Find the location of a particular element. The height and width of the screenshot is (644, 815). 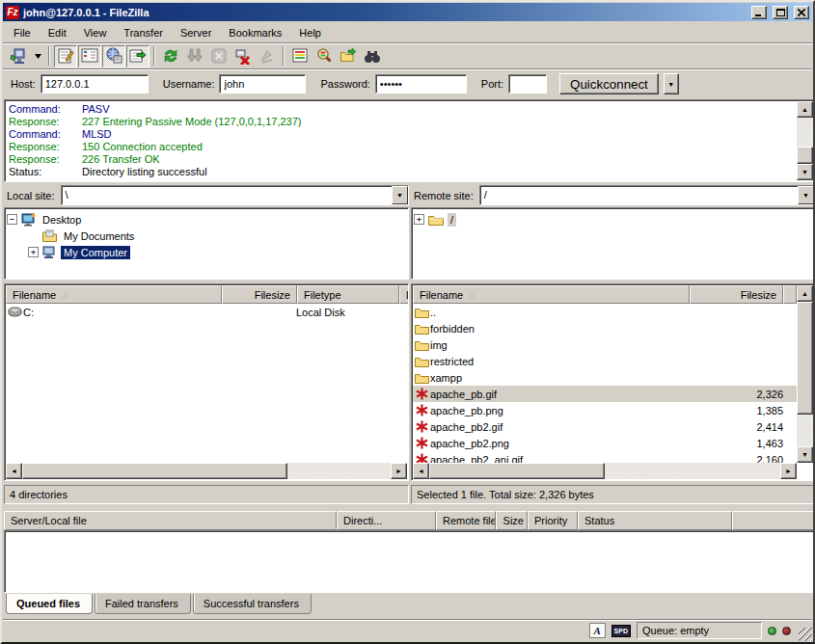

menu-server: Server is located at coordinates (196, 33).